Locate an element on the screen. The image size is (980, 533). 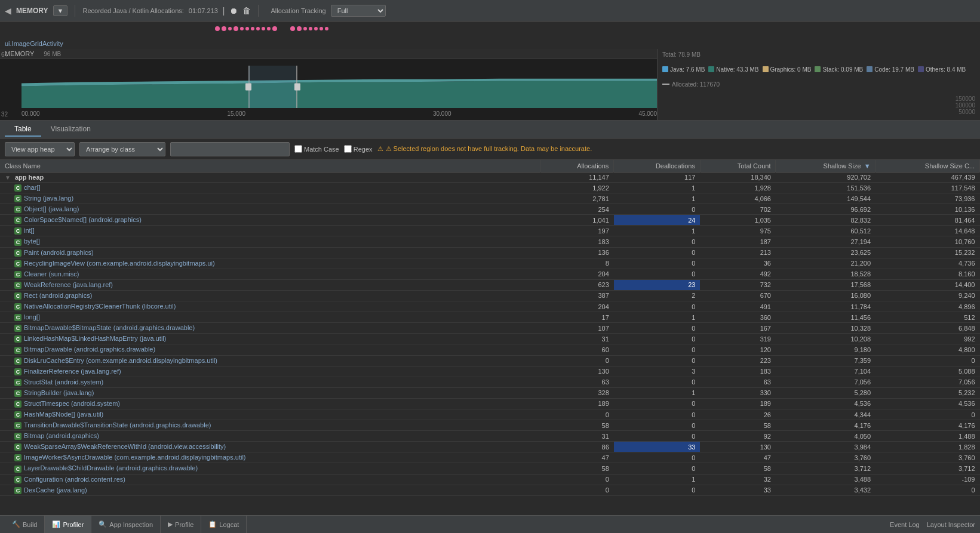
profile-label: Profile is located at coordinates (184, 525).